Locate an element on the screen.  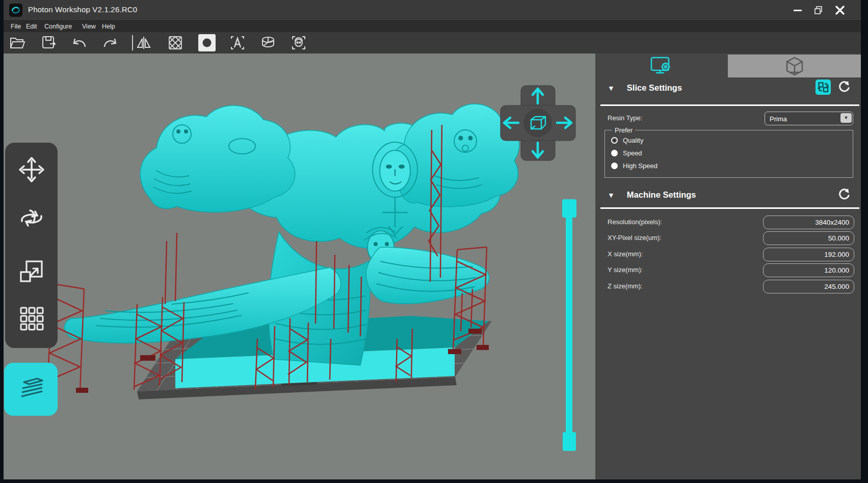
add-text-button is located at coordinates (238, 43).